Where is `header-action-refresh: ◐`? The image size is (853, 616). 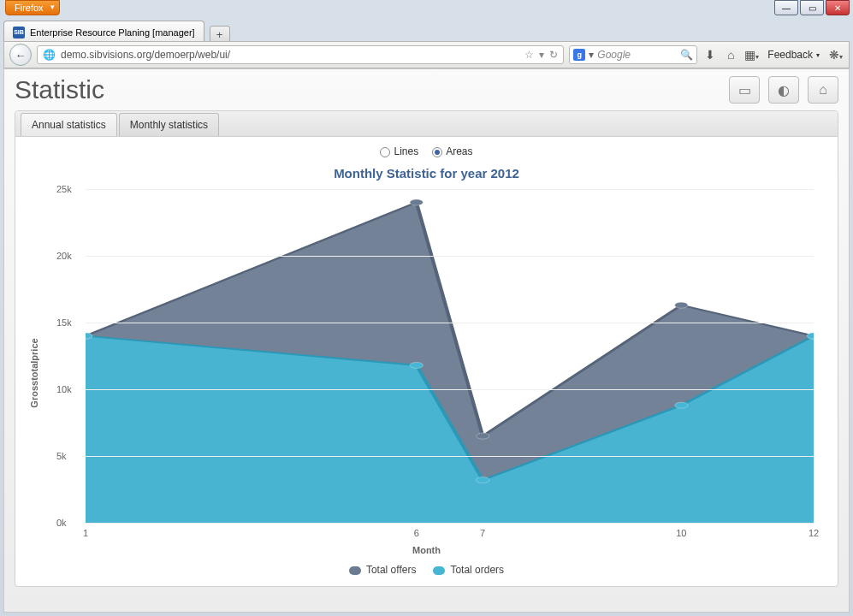
header-action-refresh: ◐ is located at coordinates (784, 90).